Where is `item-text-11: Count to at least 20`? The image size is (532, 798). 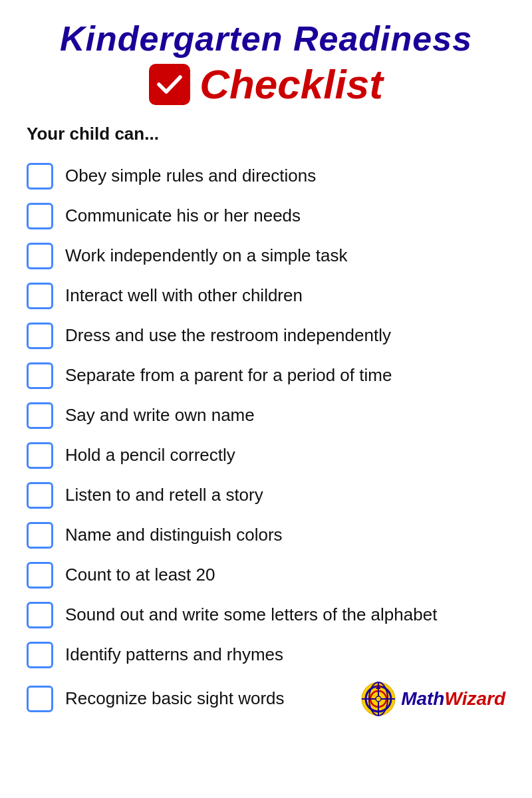
item-text-11: Count to at least 20 is located at coordinates (140, 575).